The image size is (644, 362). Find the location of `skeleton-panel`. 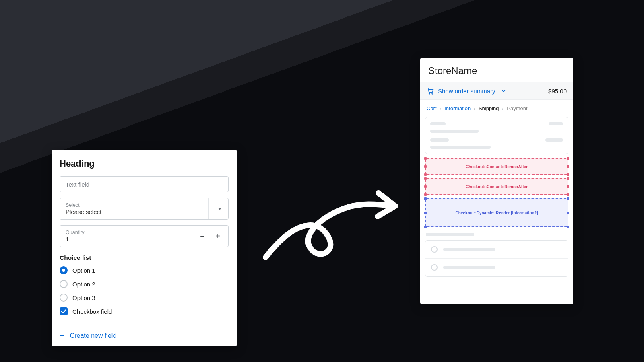

skeleton-panel is located at coordinates (497, 136).